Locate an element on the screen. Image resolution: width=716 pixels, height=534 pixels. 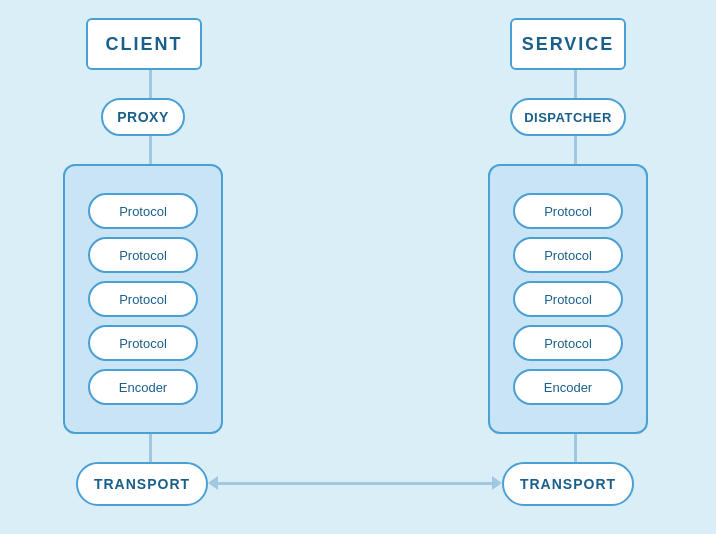
proxy-box: PROXY is located at coordinates (143, 117).